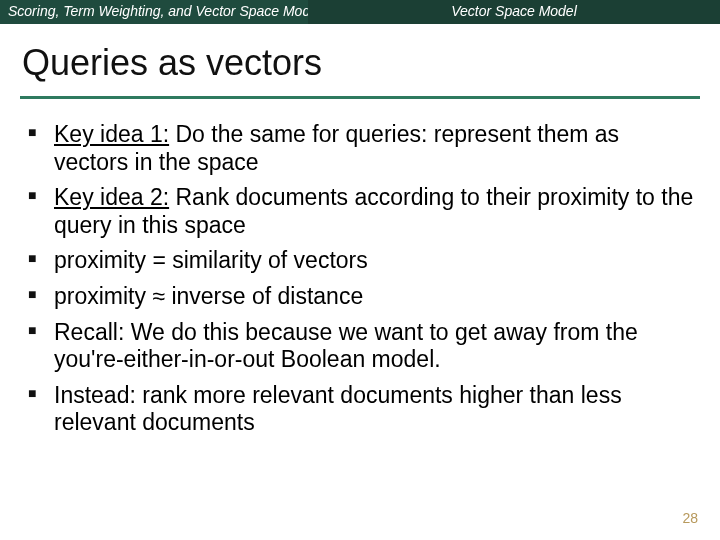 This screenshot has width=720, height=540. I want to click on bullet-text: Recall: We do this because we want to ge…, so click(346, 346).